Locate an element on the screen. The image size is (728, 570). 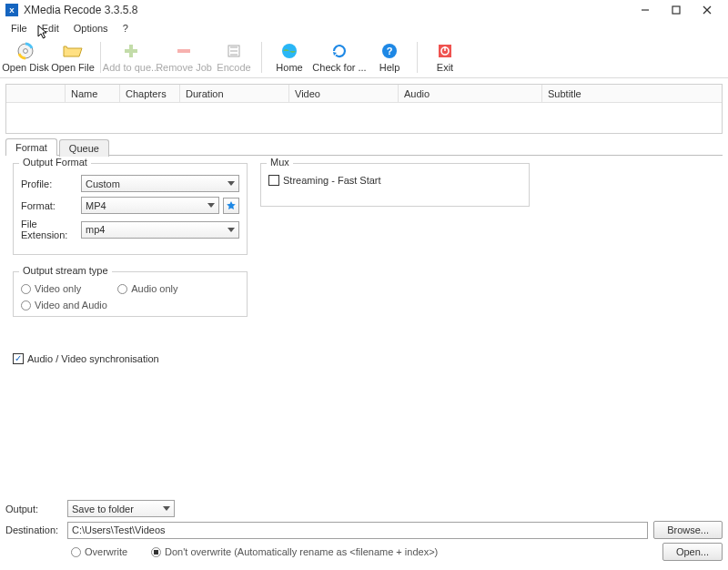
minimize-button is located at coordinates (645, 10).